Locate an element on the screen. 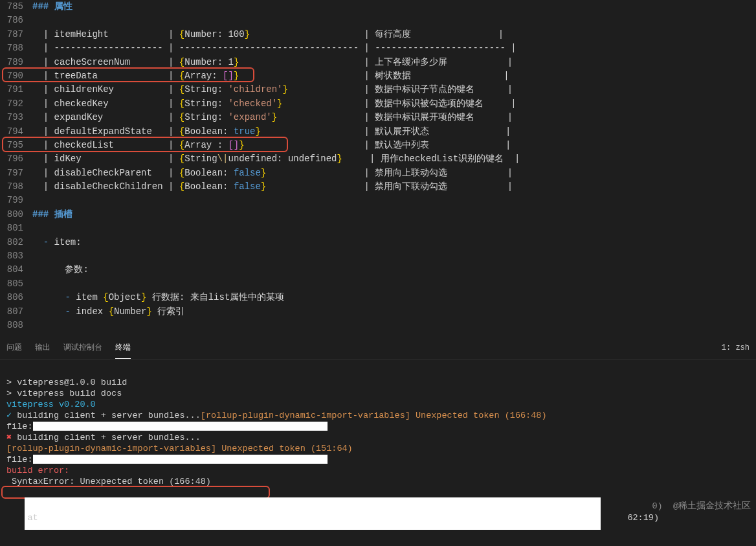 The height and width of the screenshot is (546, 756). line-content: 参数: is located at coordinates (394, 269).